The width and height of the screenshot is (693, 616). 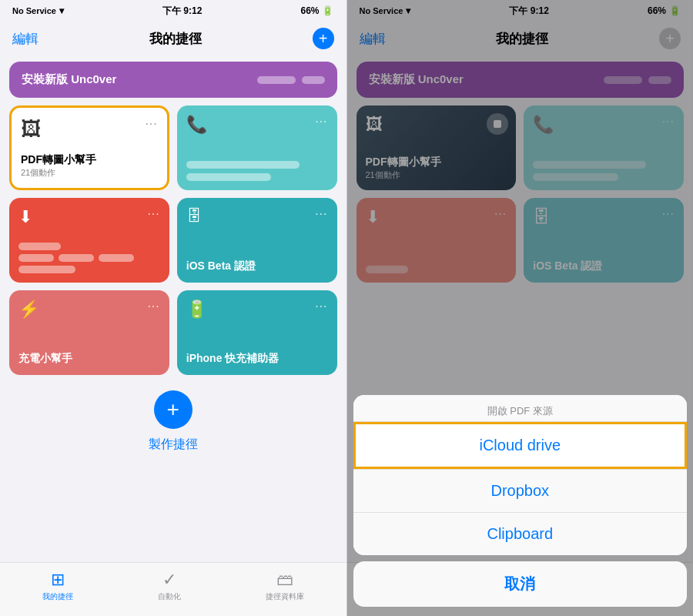 I want to click on my-shortcuts-label: 我的捷徑, so click(x=58, y=597).